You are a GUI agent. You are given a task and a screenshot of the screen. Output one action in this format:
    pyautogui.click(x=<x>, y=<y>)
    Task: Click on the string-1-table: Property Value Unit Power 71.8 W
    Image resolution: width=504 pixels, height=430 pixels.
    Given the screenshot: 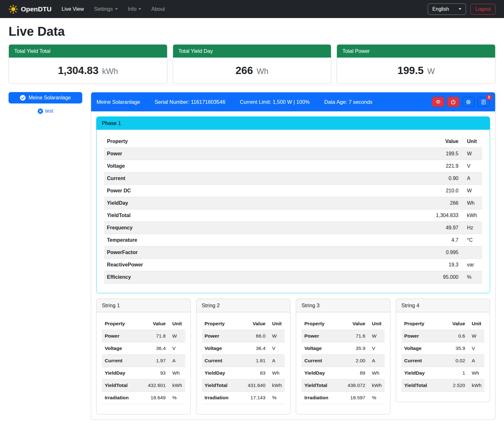 What is the action you would take?
    pyautogui.click(x=144, y=361)
    